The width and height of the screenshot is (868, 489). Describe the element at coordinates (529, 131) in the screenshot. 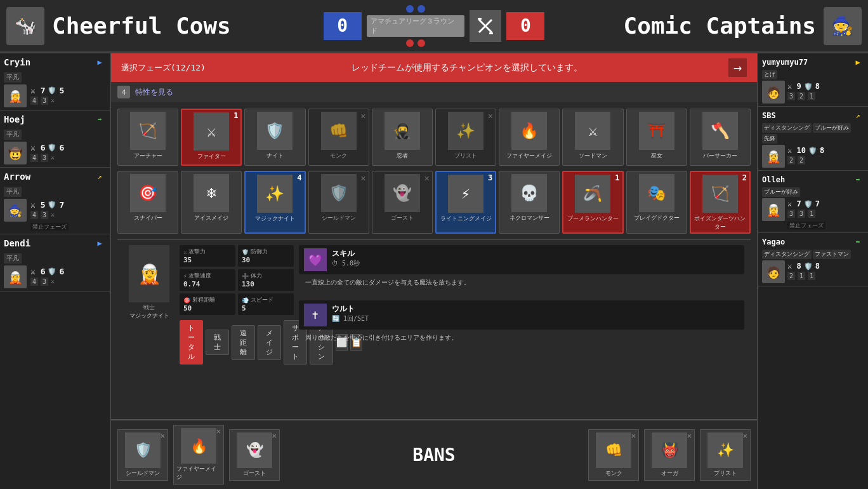

I see `champion-sprite: 🔥` at that location.